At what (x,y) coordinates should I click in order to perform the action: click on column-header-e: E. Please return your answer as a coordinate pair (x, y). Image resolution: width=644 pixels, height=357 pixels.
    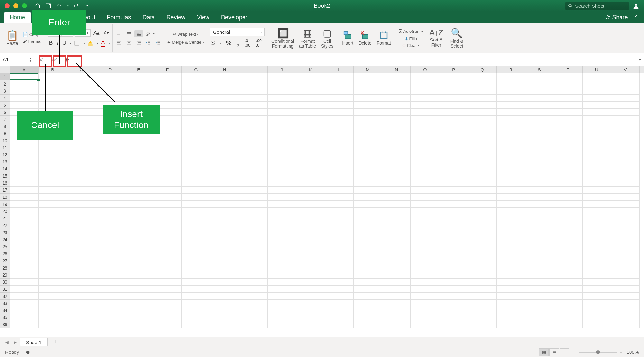
    Looking at the image, I should click on (139, 69).